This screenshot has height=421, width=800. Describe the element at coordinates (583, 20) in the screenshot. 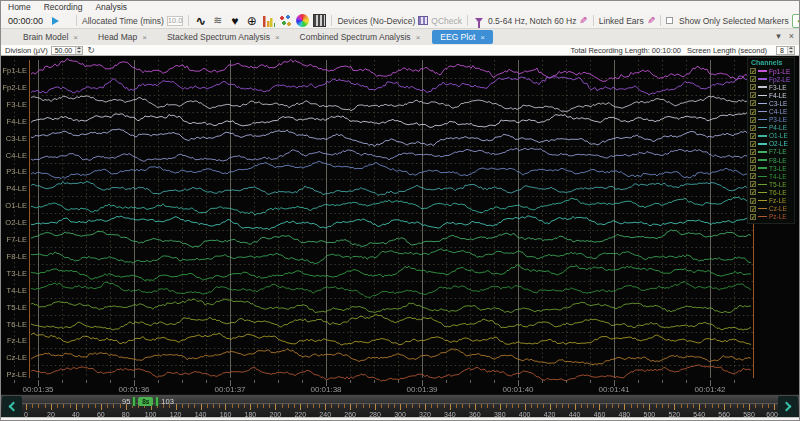

I see `edit-filter-icon: ✎` at that location.